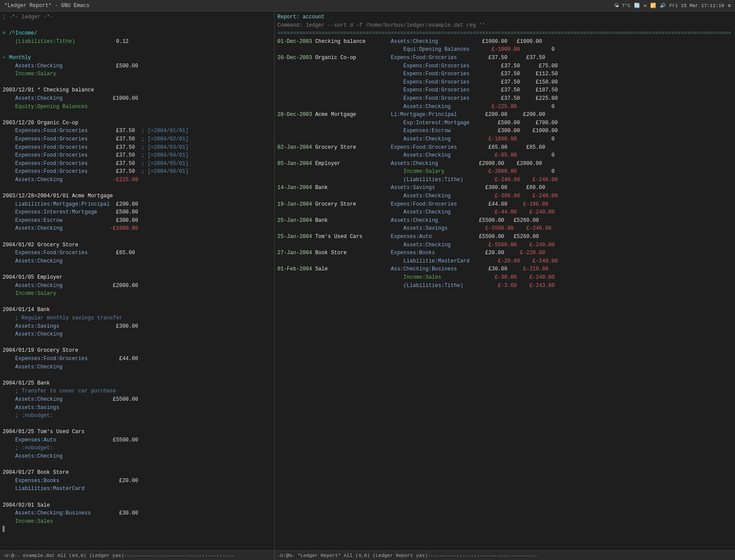 Image resolution: width=735 pixels, height=560 pixels. Describe the element at coordinates (645, 5) in the screenshot. I see `email-icon: ✉` at that location.